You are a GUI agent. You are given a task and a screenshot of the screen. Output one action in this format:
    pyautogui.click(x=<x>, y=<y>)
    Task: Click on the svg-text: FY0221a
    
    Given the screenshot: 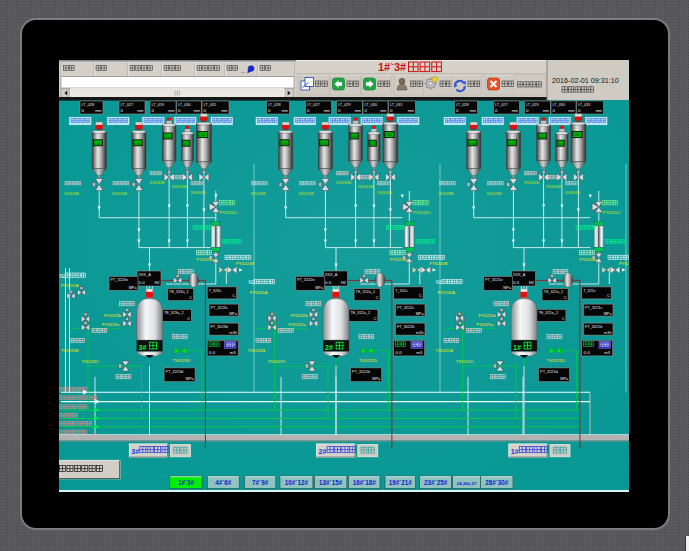 What is the action you would take?
    pyautogui.click(x=486, y=324)
    